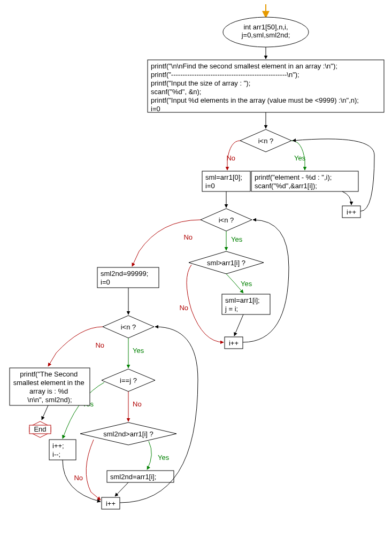 This screenshot has height=538, width=392. What do you see at coordinates (234, 343) in the screenshot?
I see `node-inc2: i++` at bounding box center [234, 343].